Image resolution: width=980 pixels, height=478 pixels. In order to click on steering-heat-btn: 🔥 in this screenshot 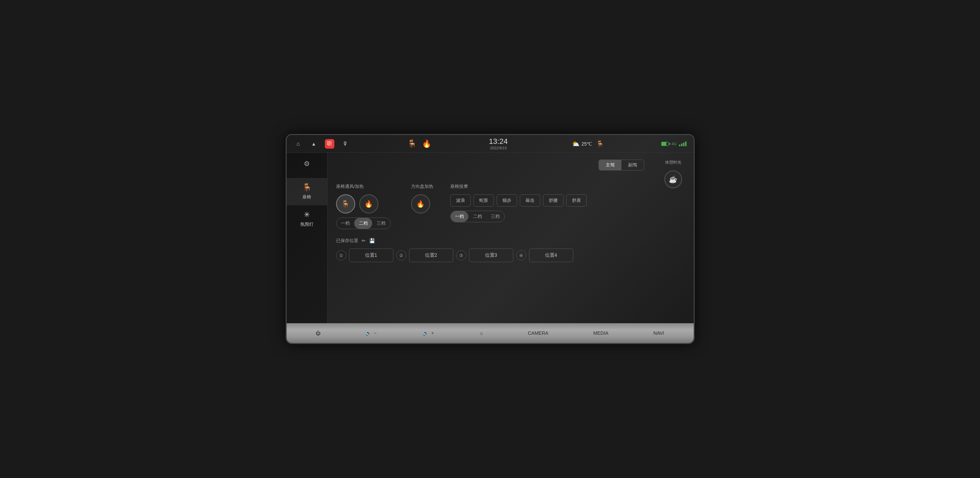, I will do `click(421, 204)`.